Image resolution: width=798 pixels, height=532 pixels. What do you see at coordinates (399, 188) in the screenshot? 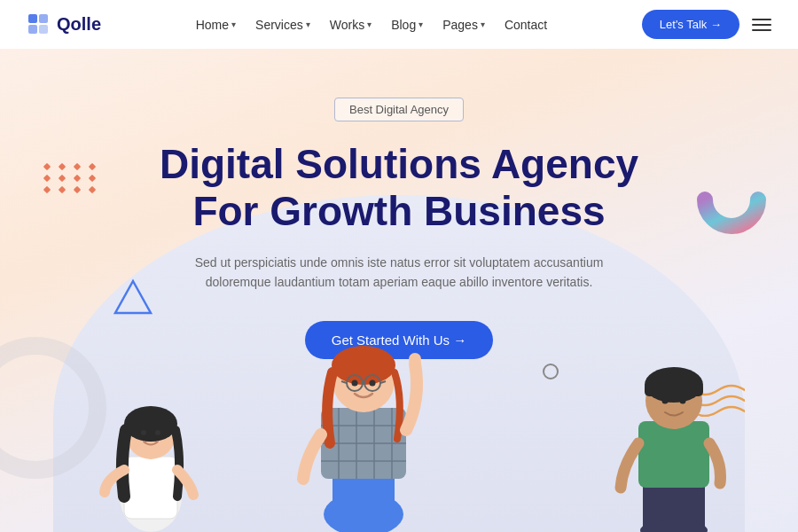
I see `hero-title: Digital Solutions Agency For Growth Busi…` at bounding box center [399, 188].